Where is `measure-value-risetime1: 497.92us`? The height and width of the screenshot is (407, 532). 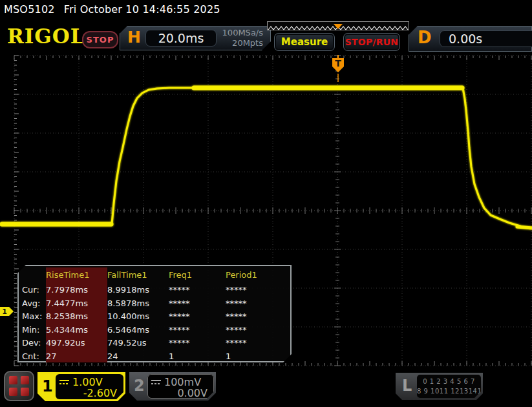 measure-value-risetime1: 497.92us is located at coordinates (76, 344).